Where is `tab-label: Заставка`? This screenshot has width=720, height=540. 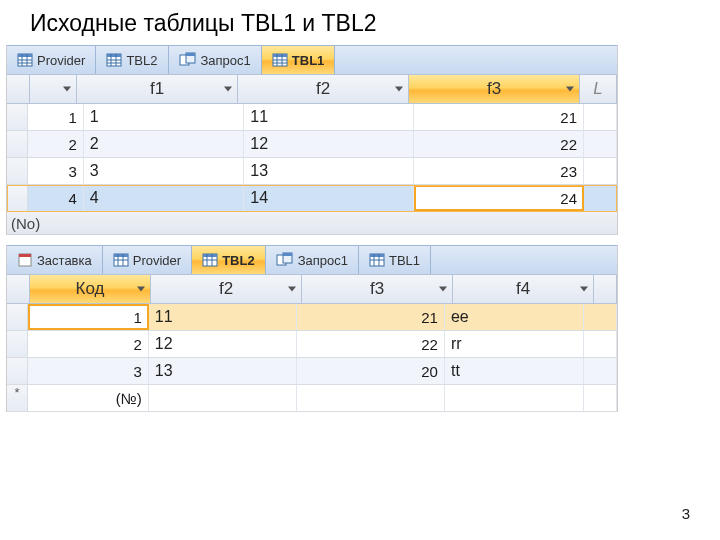
tab-label: Заставка is located at coordinates (64, 260).